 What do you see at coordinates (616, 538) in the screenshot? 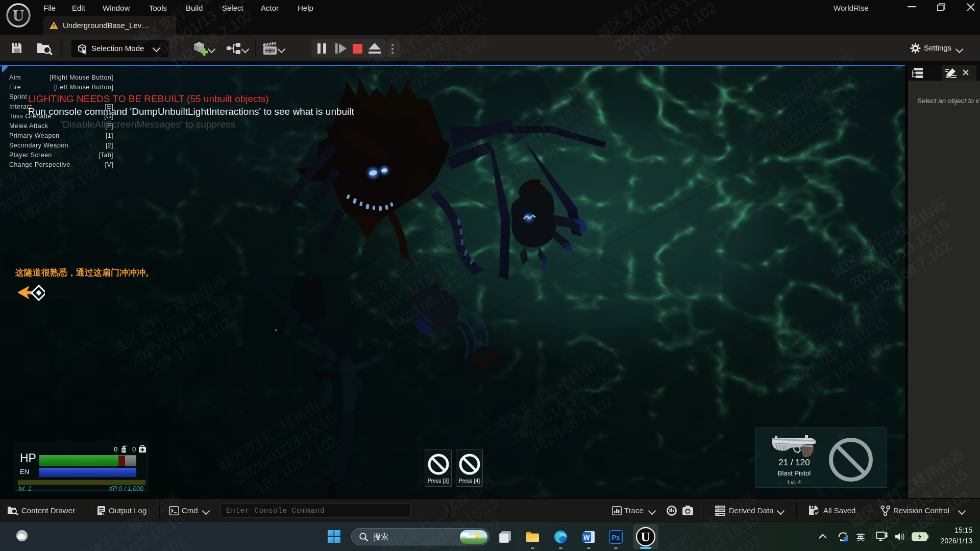
I see `svg-text: Ps` at bounding box center [616, 538].